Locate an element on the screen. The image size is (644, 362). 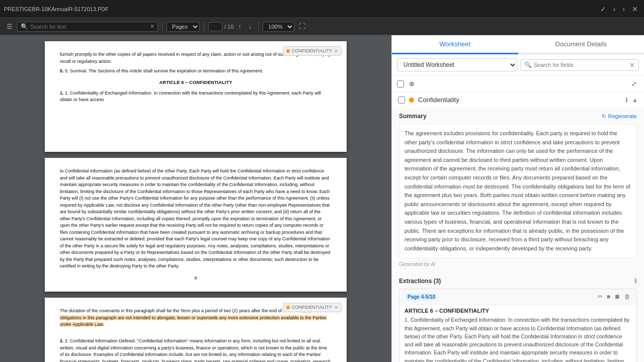
regenerate-icon: ↻ is located at coordinates (604, 117).